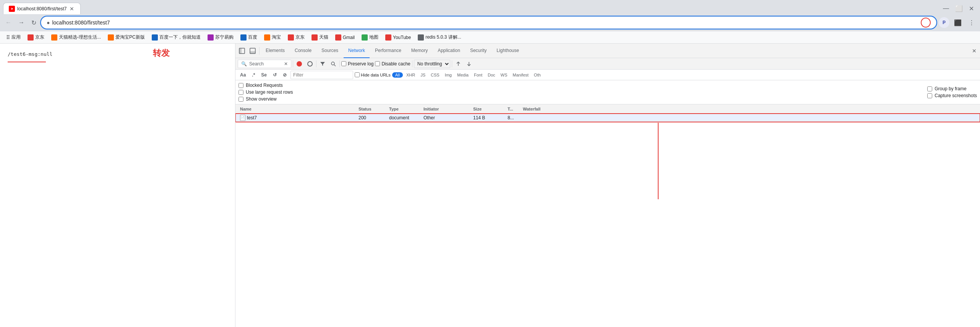  I want to click on search-network-button, so click(333, 64).